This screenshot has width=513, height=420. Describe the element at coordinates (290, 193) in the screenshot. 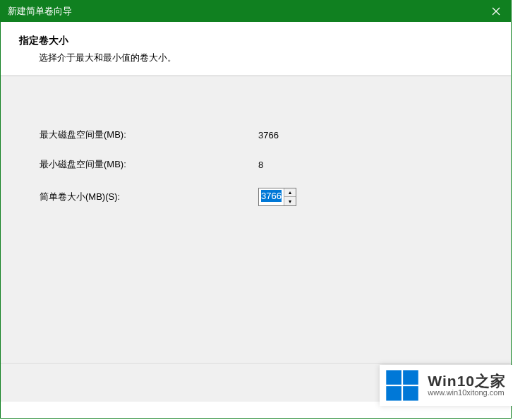

I see `spinner-up-button: ▴` at that location.